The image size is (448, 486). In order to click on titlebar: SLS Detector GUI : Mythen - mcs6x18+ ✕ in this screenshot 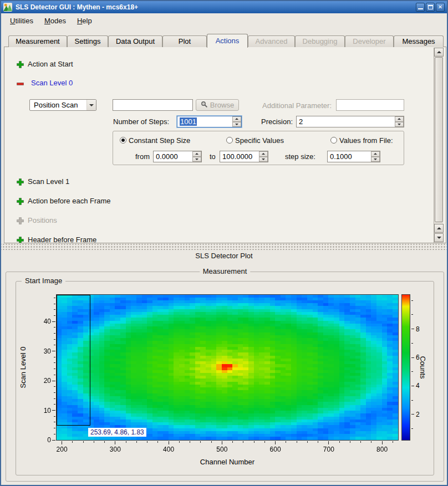, I will do `click(224, 7)`.